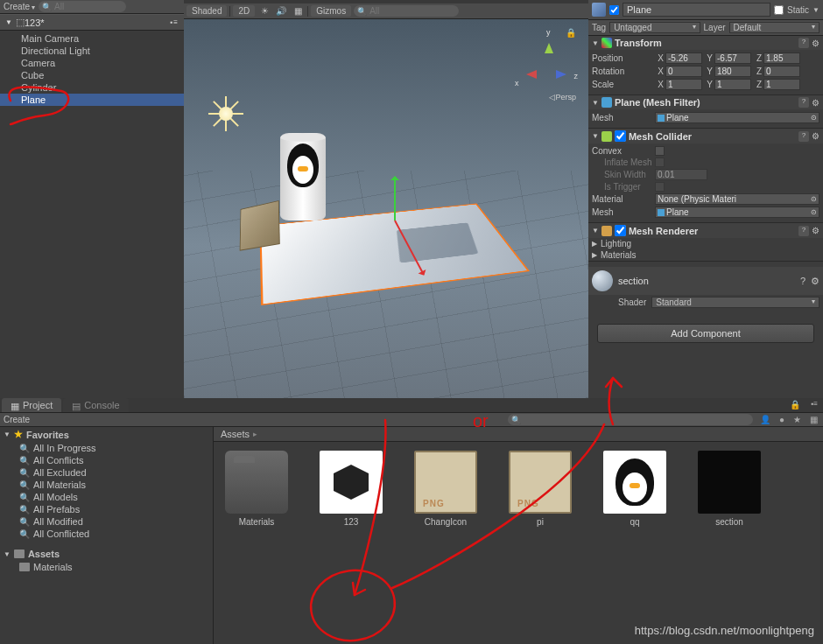  Describe the element at coordinates (32, 405) in the screenshot. I see `tab-project: ▦Project` at that location.